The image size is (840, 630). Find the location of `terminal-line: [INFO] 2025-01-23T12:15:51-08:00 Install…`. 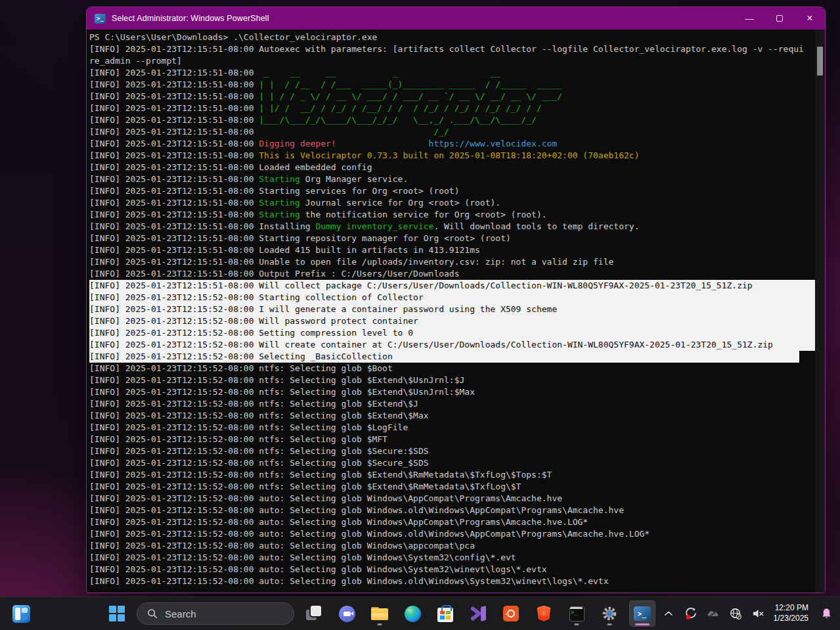

terminal-line: [INFO] 2025-01-23T12:15:51-08:00 Install… is located at coordinates (452, 227).